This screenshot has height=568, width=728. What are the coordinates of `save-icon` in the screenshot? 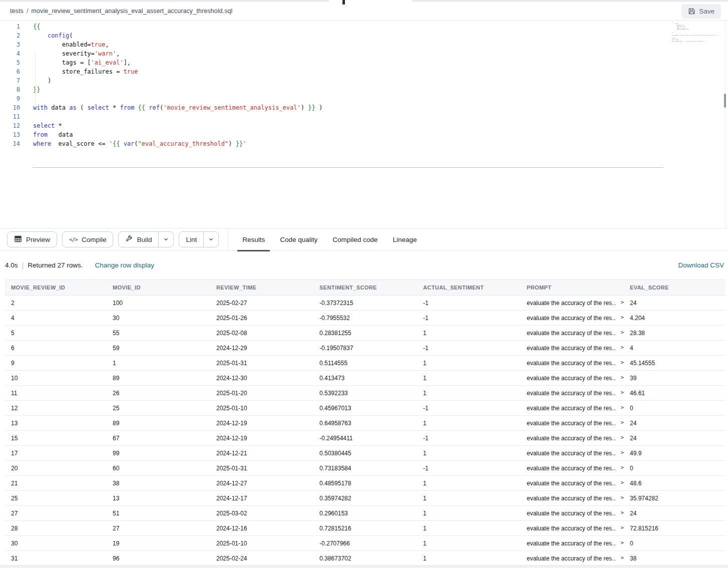 It's located at (692, 11).